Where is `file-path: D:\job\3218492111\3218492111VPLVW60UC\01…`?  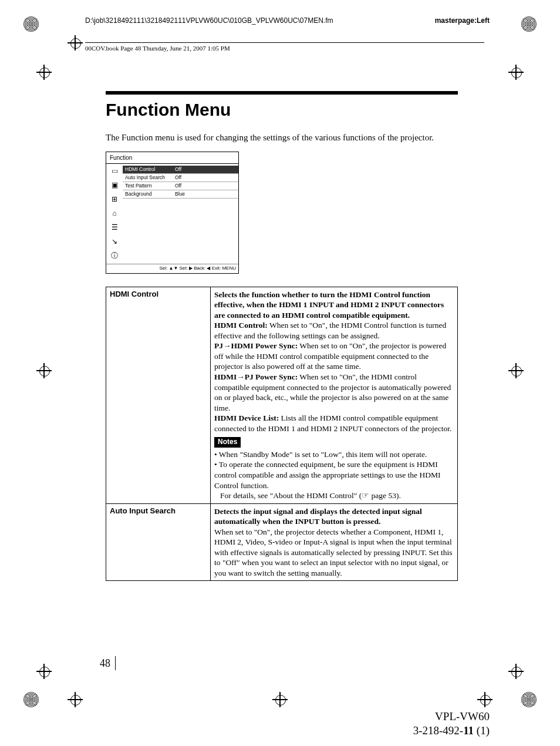 file-path: D:\job\3218492111\3218492111VPLVW60UC\01… is located at coordinates (209, 21).